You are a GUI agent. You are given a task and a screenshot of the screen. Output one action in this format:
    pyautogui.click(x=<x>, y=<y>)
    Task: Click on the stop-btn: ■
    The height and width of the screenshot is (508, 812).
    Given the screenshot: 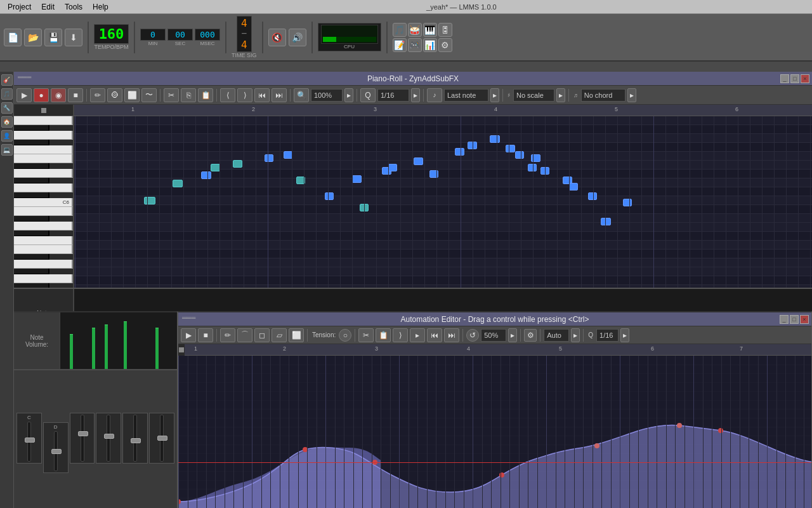 What is the action you would take?
    pyautogui.click(x=75, y=95)
    